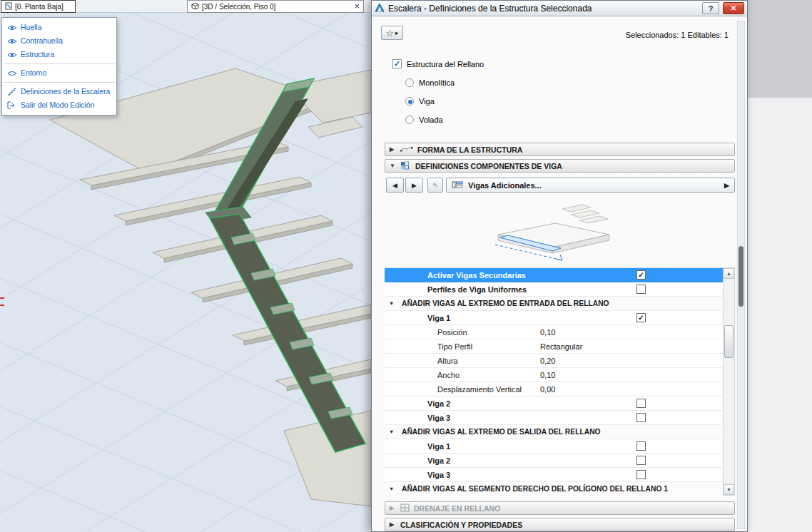 The width and height of the screenshot is (812, 532). What do you see at coordinates (554, 361) in the screenshot?
I see `table-row: Altura0,20` at bounding box center [554, 361].